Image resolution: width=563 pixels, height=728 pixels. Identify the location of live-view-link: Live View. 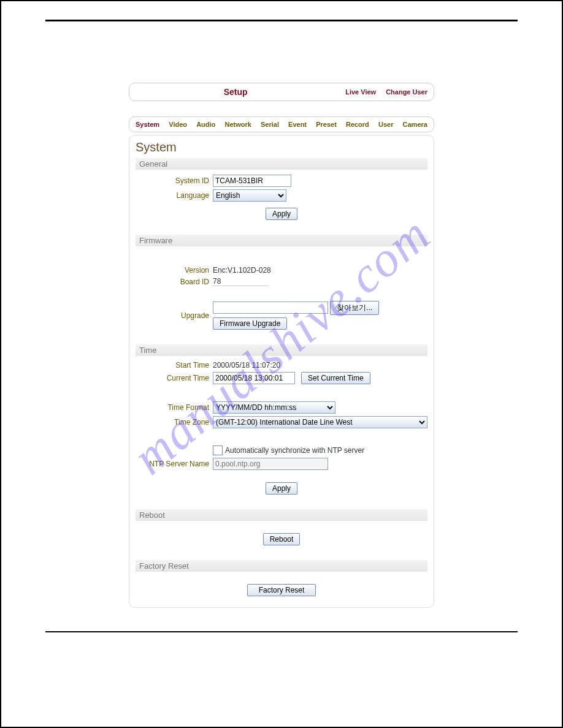
(361, 92).